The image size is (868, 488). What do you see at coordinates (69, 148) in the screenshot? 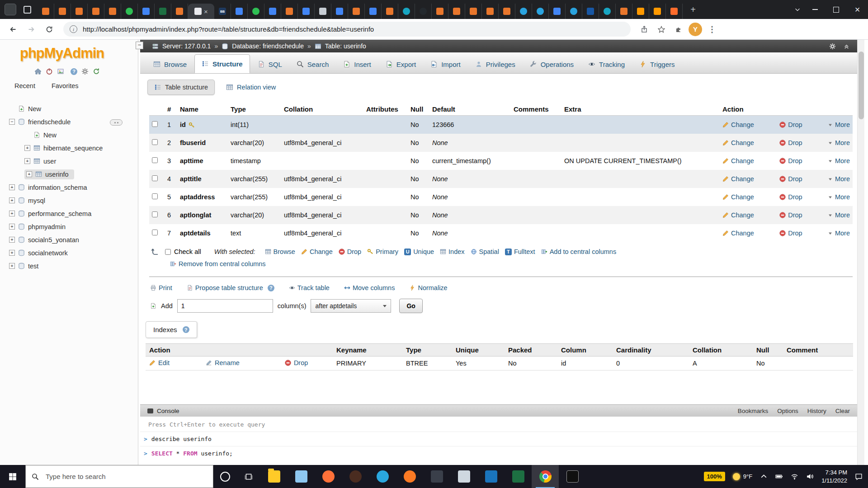
I see `tree-item-hibernate-sequence: hibernate_sequence` at bounding box center [69, 148].